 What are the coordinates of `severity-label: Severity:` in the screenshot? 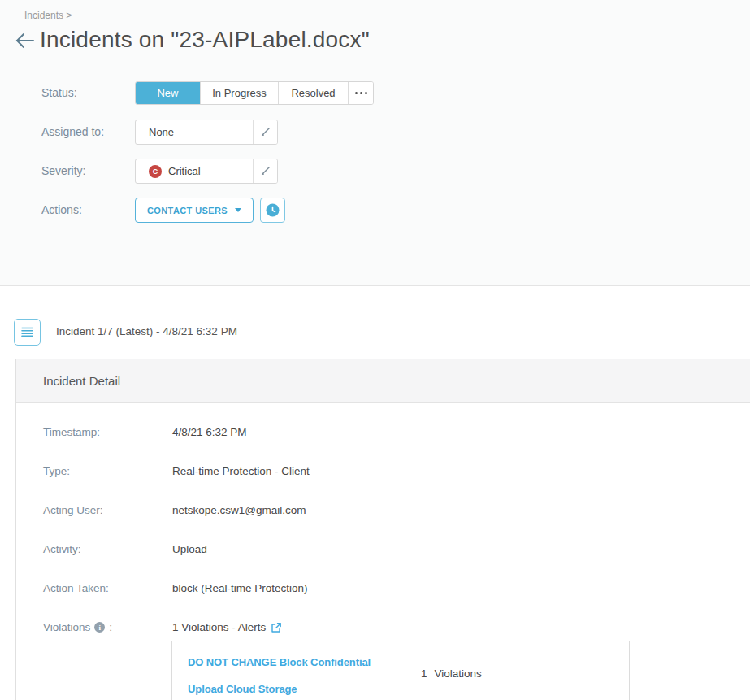 It's located at (63, 171).